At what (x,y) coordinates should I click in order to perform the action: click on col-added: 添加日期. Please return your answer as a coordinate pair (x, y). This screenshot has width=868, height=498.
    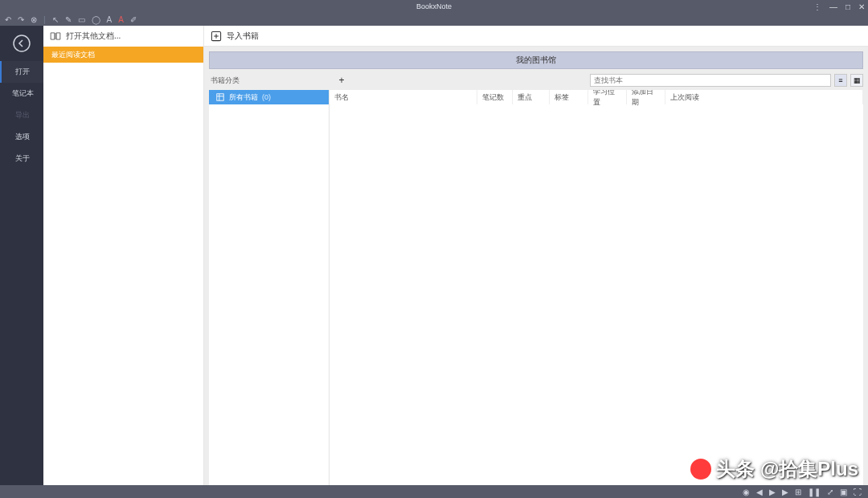
    Looking at the image, I should click on (646, 97).